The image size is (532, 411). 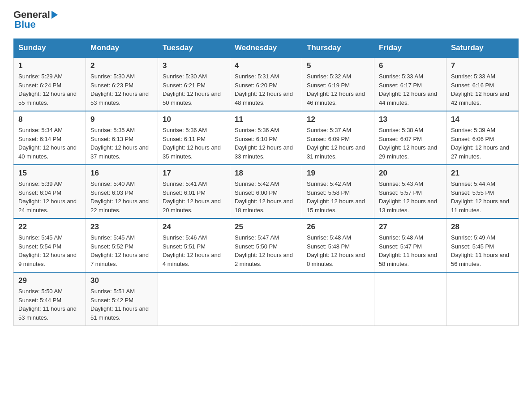 What do you see at coordinates (122, 173) in the screenshot?
I see `day-number: 16` at bounding box center [122, 173].